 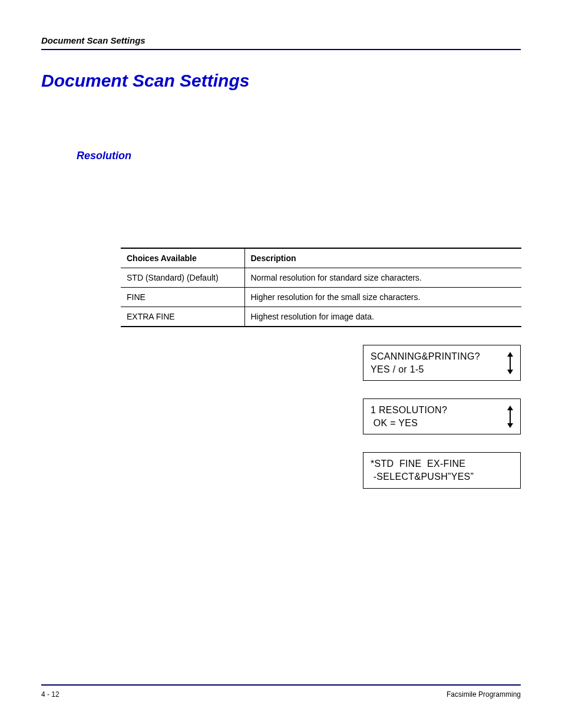 What do you see at coordinates (383, 297) in the screenshot?
I see `cell-desc: Higher resolution for the small size cha…` at bounding box center [383, 297].